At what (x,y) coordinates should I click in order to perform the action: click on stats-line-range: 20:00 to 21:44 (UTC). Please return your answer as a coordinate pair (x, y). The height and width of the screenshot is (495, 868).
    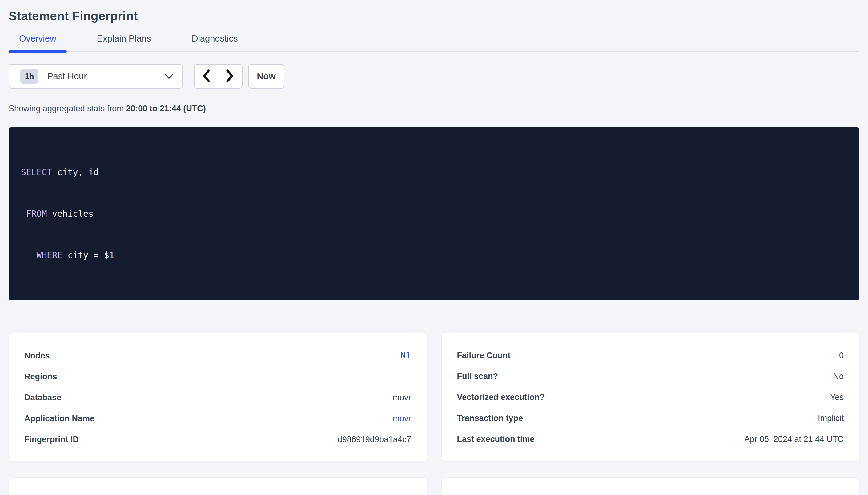
    Looking at the image, I should click on (166, 109).